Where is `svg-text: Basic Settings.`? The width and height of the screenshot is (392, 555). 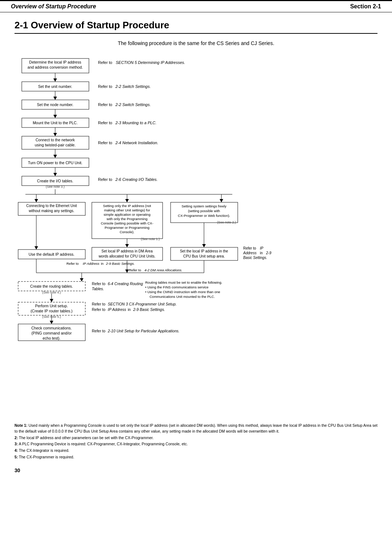 svg-text: Basic Settings. is located at coordinates (255, 258).